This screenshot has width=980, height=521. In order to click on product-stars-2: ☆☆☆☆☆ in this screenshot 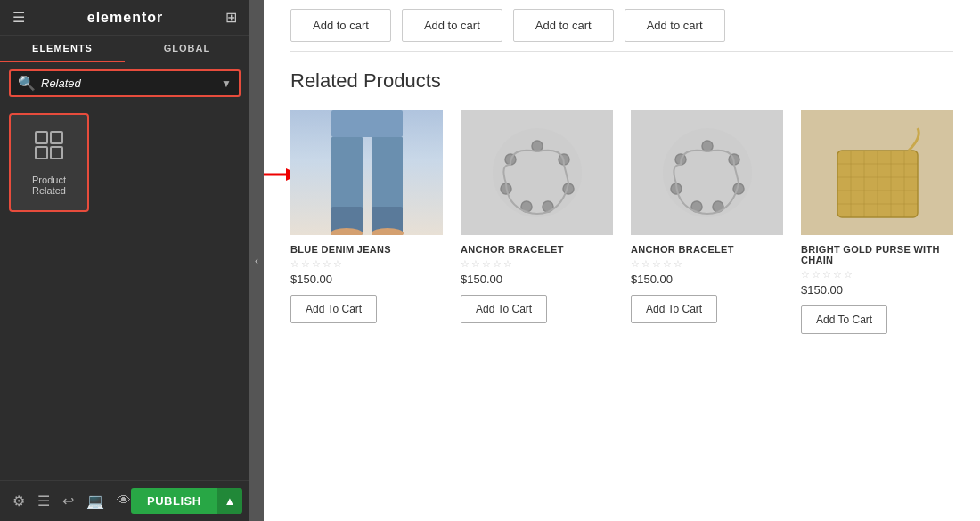, I will do `click(536, 264)`.